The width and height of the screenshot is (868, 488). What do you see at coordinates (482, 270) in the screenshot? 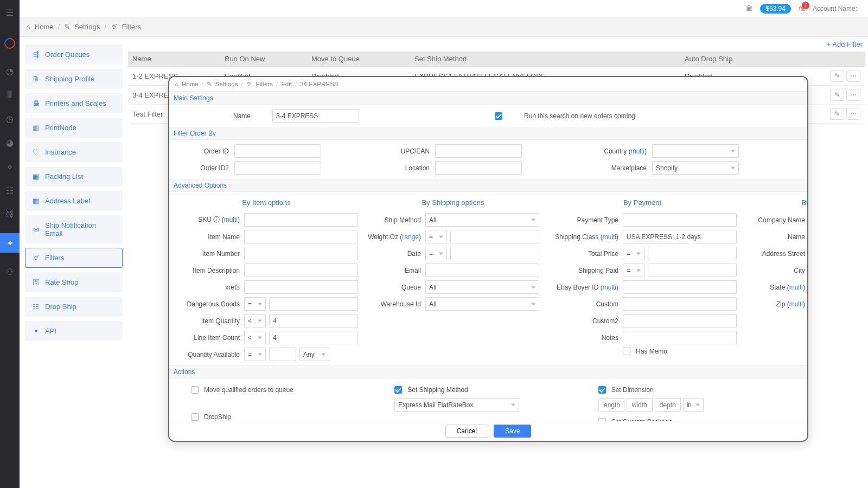
I see `email-input` at bounding box center [482, 270].